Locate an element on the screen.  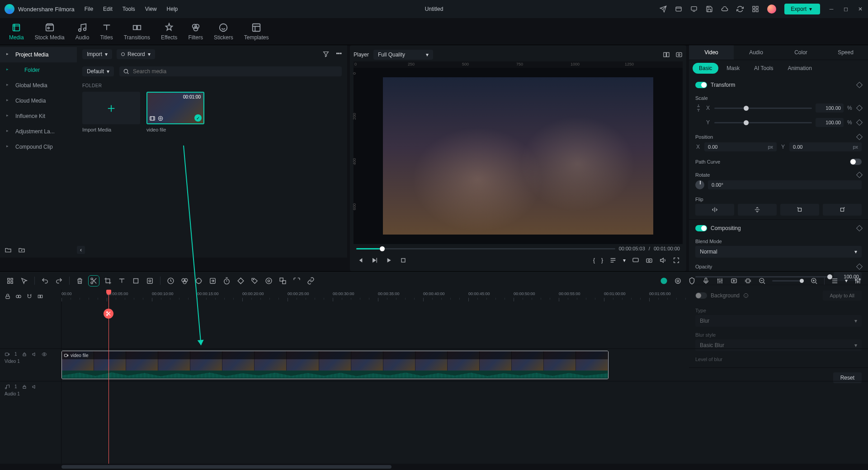
zoom-in-icon is located at coordinates (814, 281).